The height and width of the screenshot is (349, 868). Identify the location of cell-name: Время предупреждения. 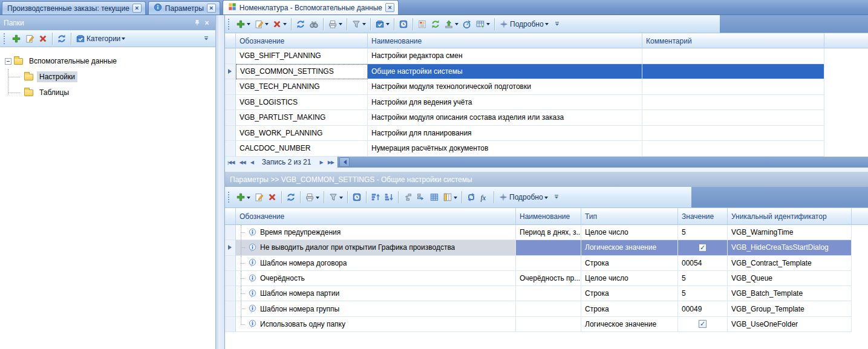
(376, 232).